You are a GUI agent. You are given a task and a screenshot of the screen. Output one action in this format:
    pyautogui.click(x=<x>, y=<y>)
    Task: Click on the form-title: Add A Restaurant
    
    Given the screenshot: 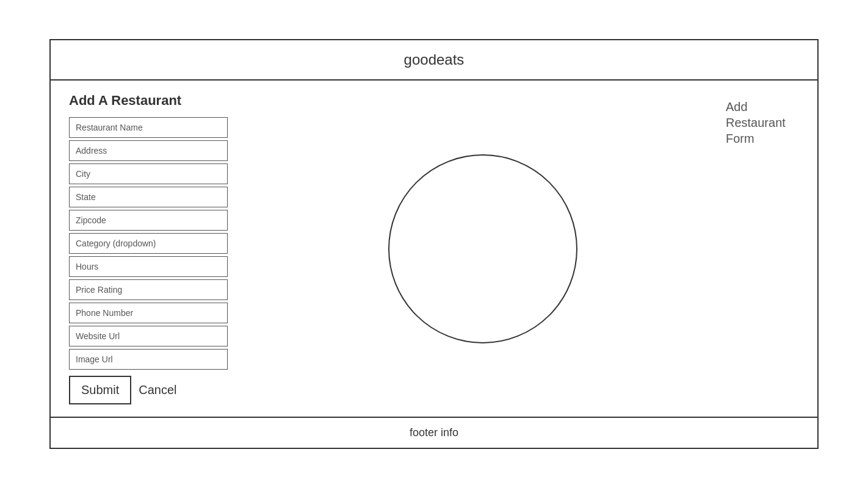 What is the action you would take?
    pyautogui.click(x=154, y=101)
    